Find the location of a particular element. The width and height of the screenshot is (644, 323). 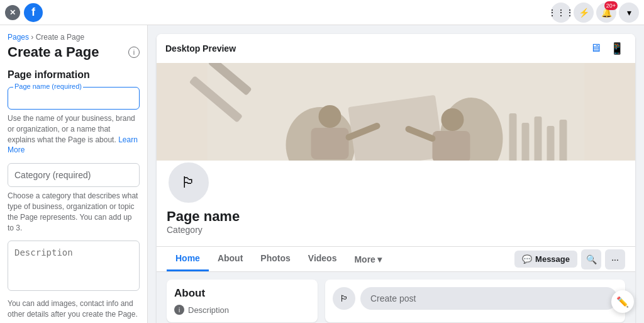

post-card: 🏳 Create post is located at coordinates (475, 301).